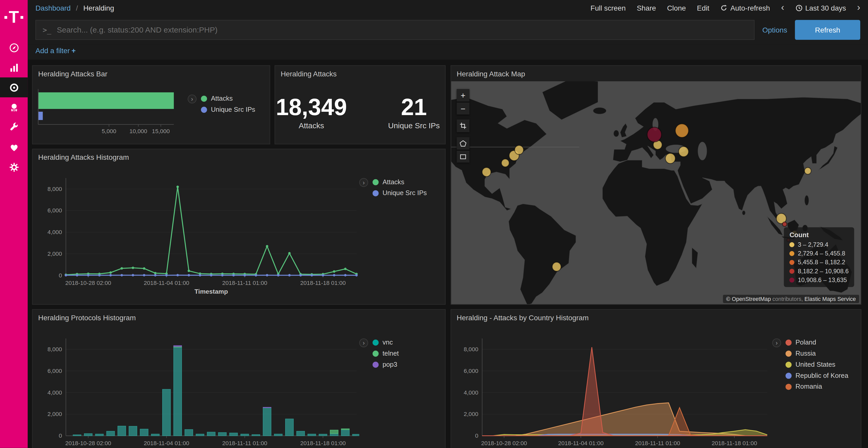  What do you see at coordinates (819, 280) in the screenshot?
I see `map-legend-item: 10,908.6 – 13,635` at bounding box center [819, 280].